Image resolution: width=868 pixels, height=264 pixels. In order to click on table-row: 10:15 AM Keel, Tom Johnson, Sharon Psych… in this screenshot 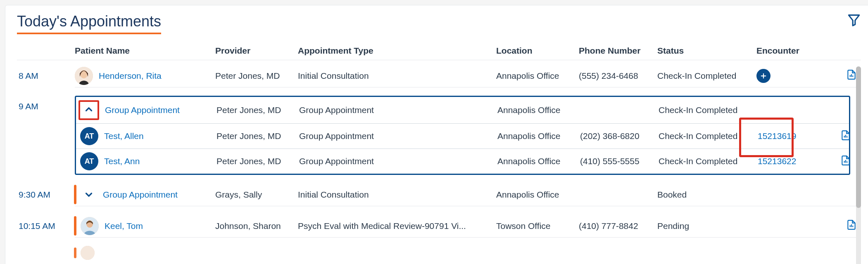, I will do `click(439, 226)`.